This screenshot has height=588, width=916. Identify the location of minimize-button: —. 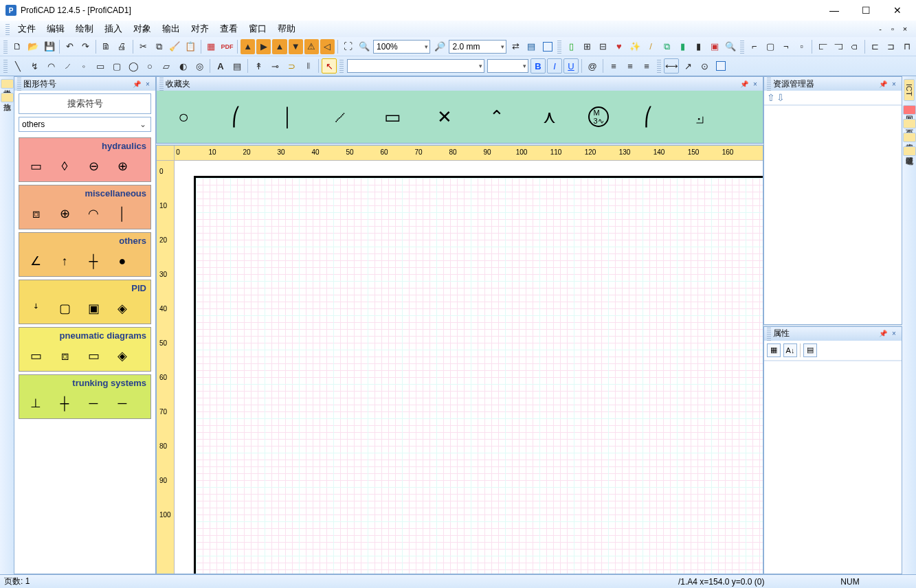
(834, 10).